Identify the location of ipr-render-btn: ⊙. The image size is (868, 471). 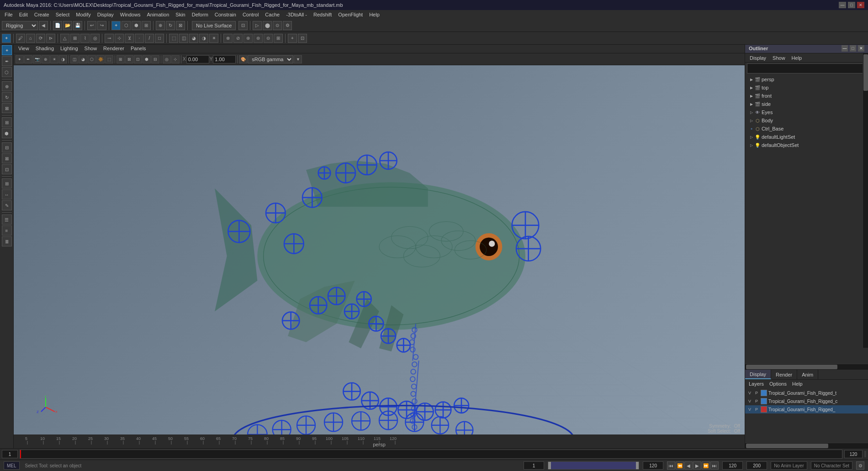
(277, 26).